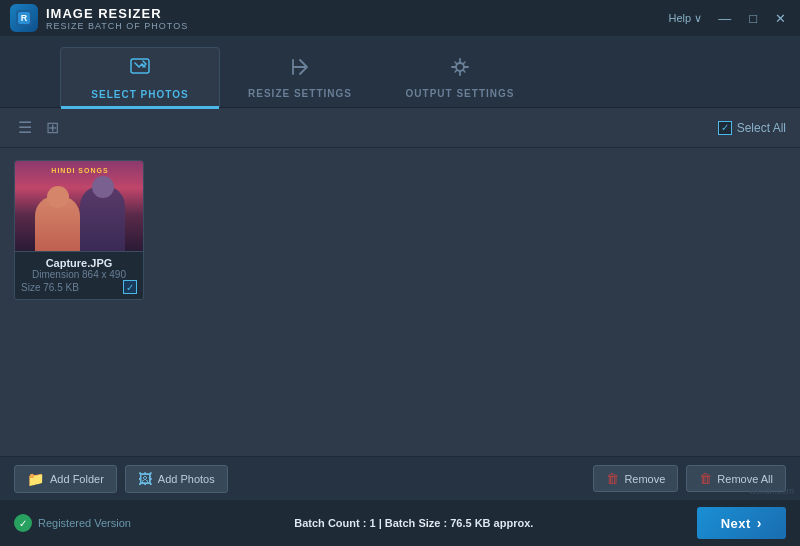 The width and height of the screenshot is (800, 546). Describe the element at coordinates (117, 18) in the screenshot. I see `app-title-text: IMAGE RESIZER RESIZE BATCH OF PHOTOS` at that location.